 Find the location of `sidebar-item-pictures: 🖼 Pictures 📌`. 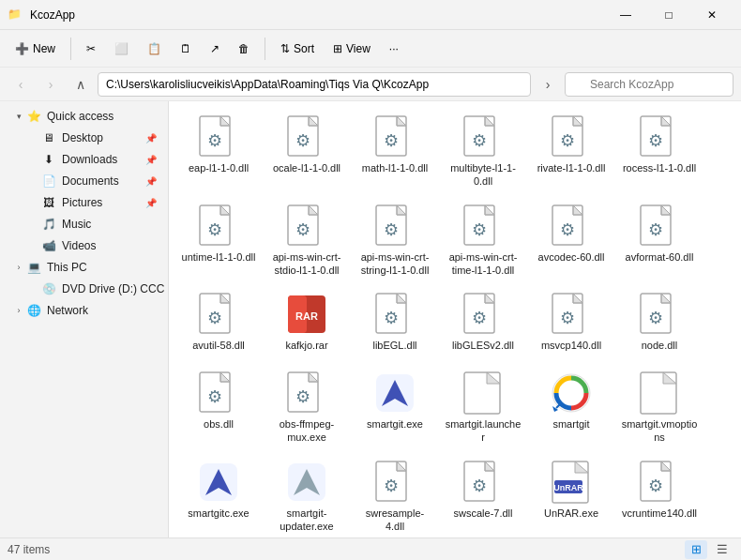

sidebar-item-pictures: 🖼 Pictures 📌 is located at coordinates (84, 203).